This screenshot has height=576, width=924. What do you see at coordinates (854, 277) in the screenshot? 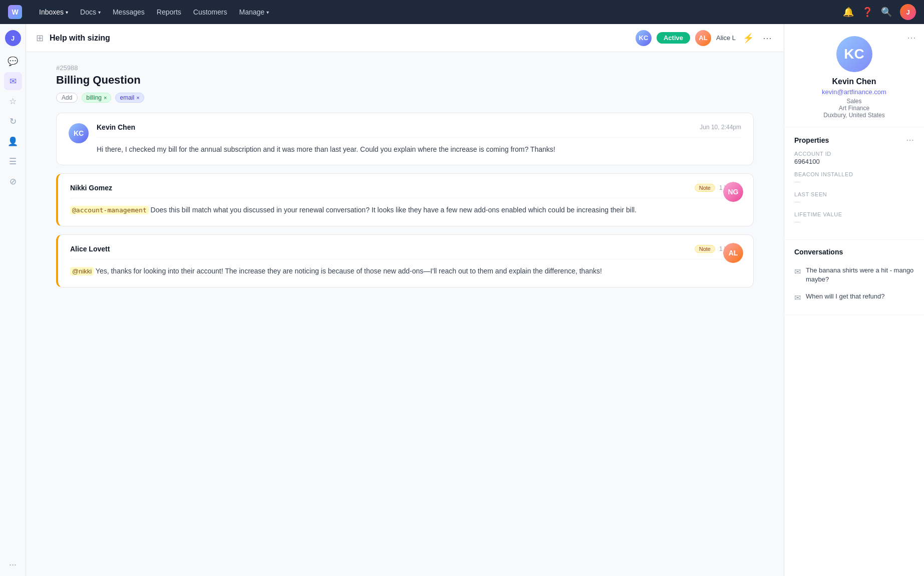
I see `conversations-section: Conversations ✉ The banana shirts were a…` at bounding box center [854, 277].